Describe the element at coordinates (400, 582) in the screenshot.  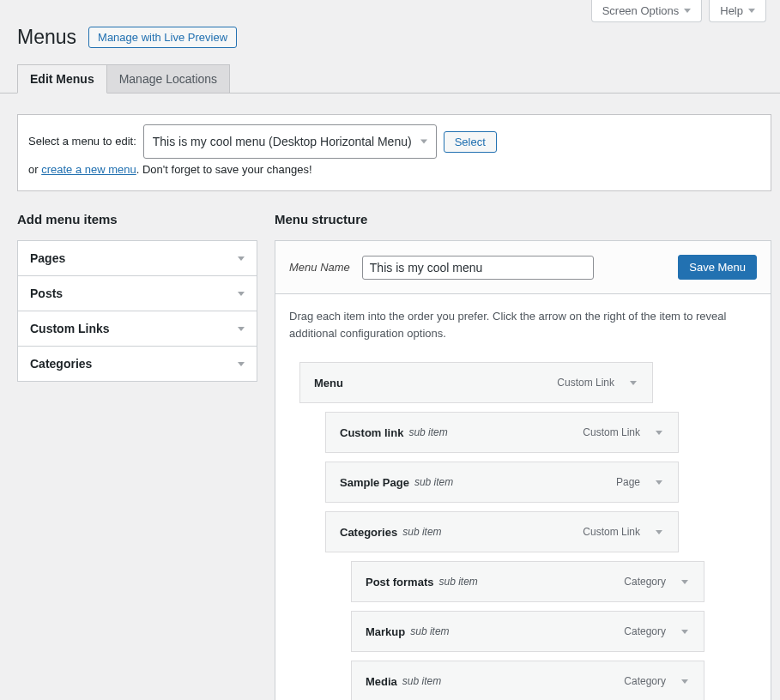
I see `menu-item-title: Post formats` at that location.